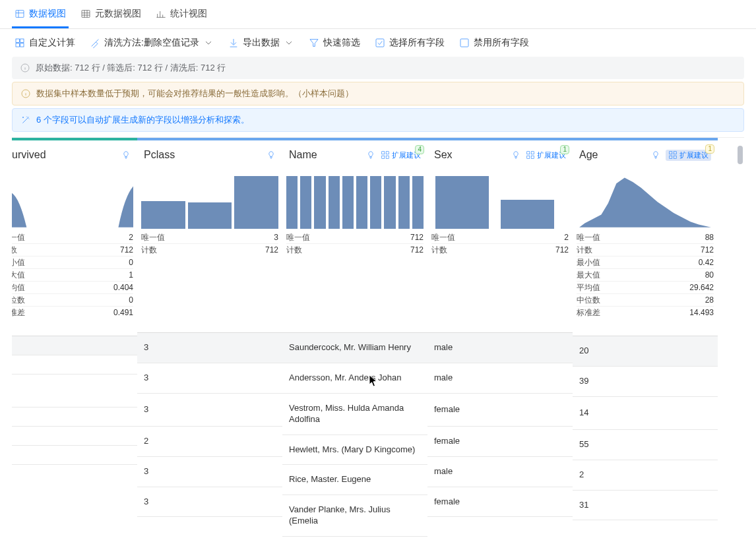 This screenshot has height=542, width=756. Describe the element at coordinates (195, 94) in the screenshot. I see `banner-text: 数据集中样本数量低于预期，可能会对推荐结果的一般性造成影响。（小样本问题）` at that location.